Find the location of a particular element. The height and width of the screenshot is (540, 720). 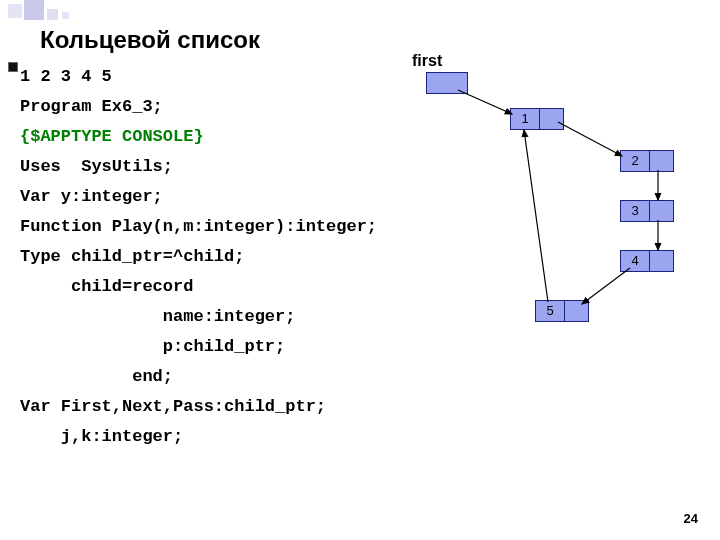

node-5: 5 is located at coordinates (562, 311).